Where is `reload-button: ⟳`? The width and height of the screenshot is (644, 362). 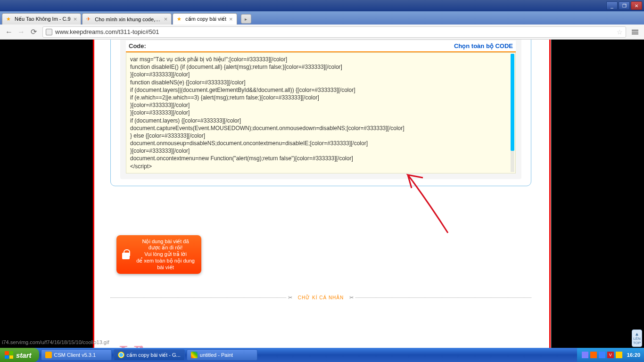
reload-button: ⟳ is located at coordinates (33, 32).